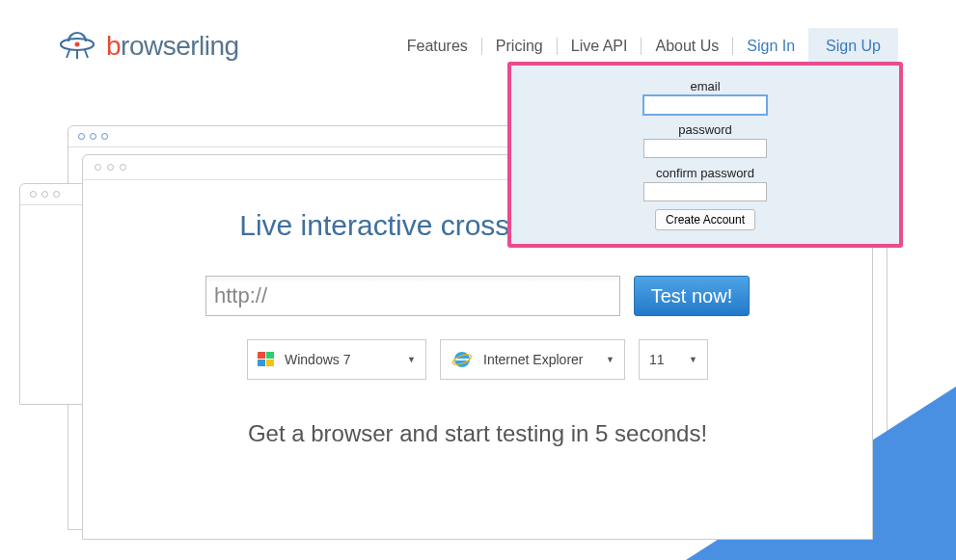 Image resolution: width=956 pixels, height=560 pixels. I want to click on create-account-button: Create Account, so click(705, 220).